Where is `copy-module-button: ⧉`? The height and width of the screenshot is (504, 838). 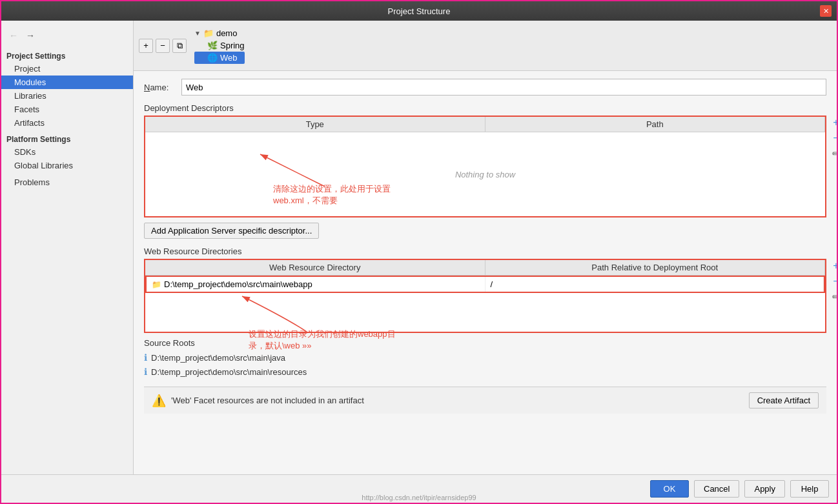 copy-module-button: ⧉ is located at coordinates (179, 46).